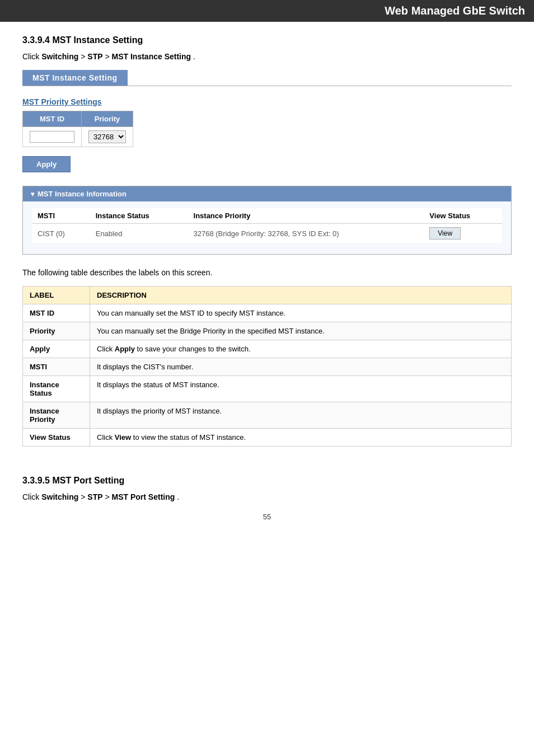 The width and height of the screenshot is (534, 756). Describe the element at coordinates (61, 234) in the screenshot. I see `msti-value: CIST (0)` at that location.